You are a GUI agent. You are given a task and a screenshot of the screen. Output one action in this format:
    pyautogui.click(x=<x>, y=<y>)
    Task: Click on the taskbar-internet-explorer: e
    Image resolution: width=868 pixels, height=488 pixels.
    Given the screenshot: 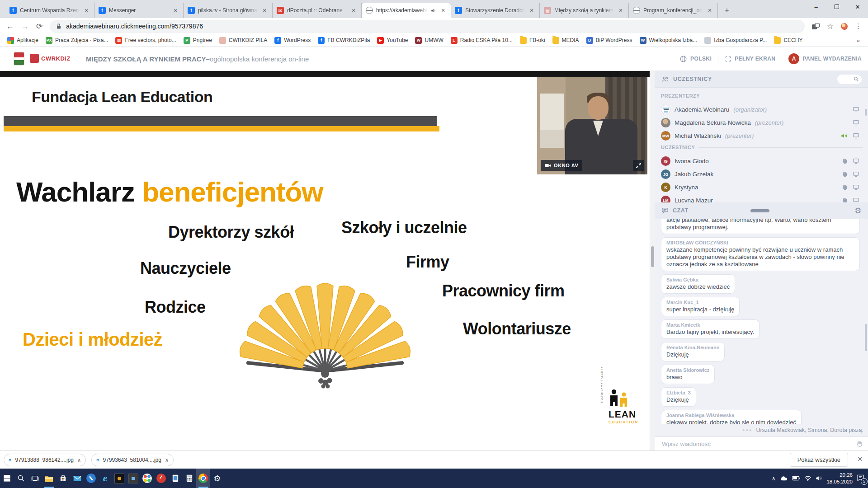 What is the action you would take?
    pyautogui.click(x=105, y=478)
    